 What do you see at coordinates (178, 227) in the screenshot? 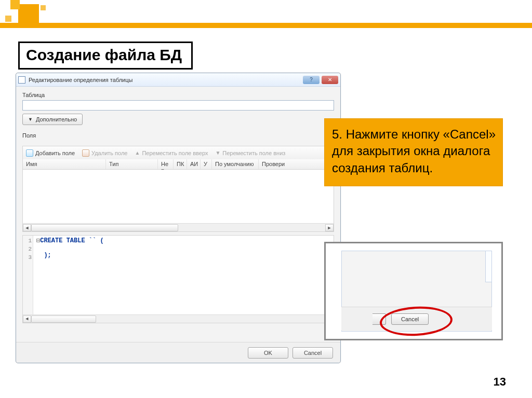
I see `grid-horizontal-scrollbar: ◄ ►` at bounding box center [178, 227].